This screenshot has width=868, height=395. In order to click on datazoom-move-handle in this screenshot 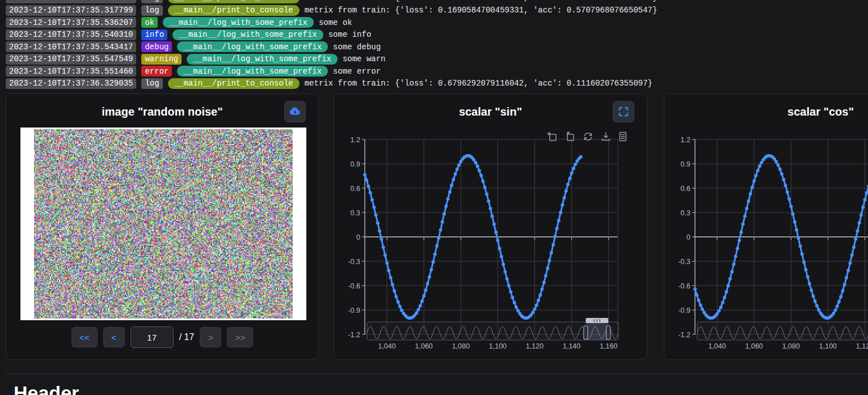, I will do `click(597, 321)`.